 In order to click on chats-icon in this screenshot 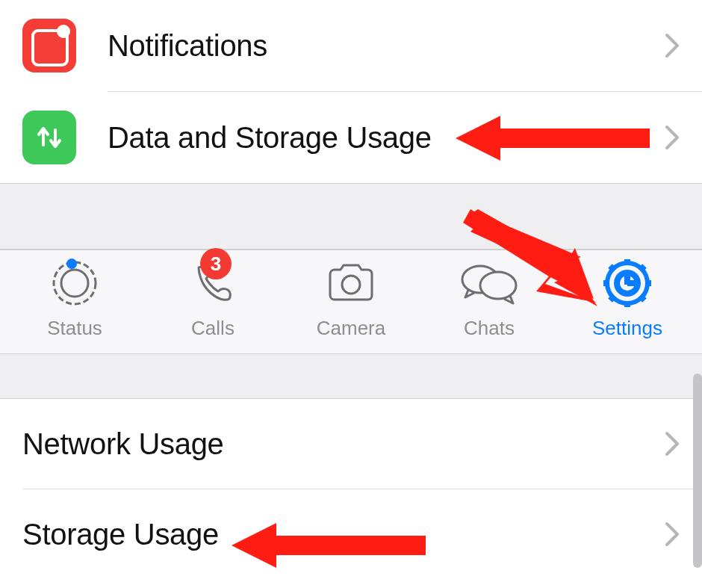, I will do `click(489, 283)`.